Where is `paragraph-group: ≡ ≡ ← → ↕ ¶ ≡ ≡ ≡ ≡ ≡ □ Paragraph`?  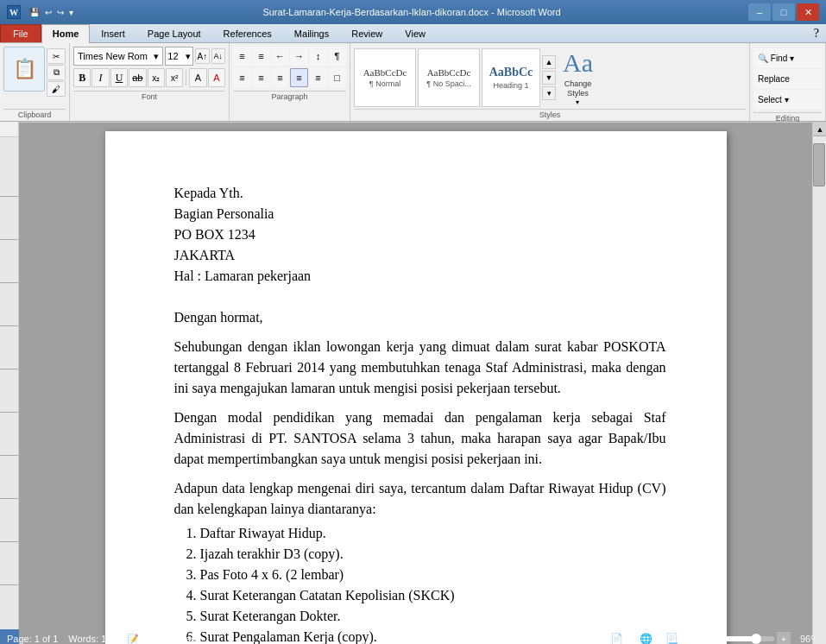
paragraph-group: ≡ ≡ ← → ↕ ¶ ≡ ≡ ≡ ≡ ≡ □ Paragraph is located at coordinates (290, 82).